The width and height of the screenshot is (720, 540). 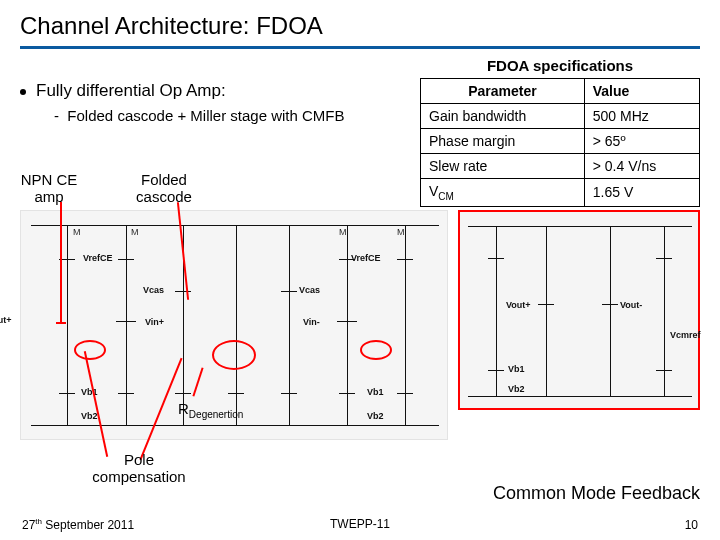 What do you see at coordinates (560, 193) in the screenshot?
I see `table-row: VCM1.65 V` at bounding box center [560, 193].